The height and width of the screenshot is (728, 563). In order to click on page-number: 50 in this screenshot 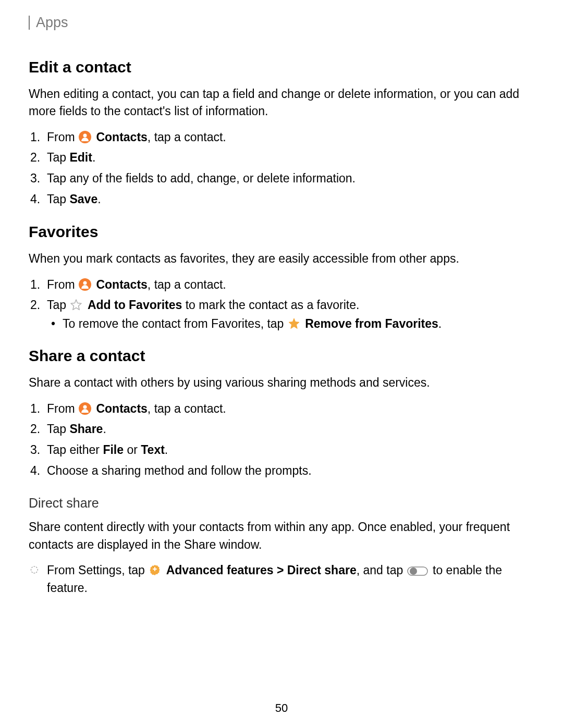, I will do `click(282, 708)`.